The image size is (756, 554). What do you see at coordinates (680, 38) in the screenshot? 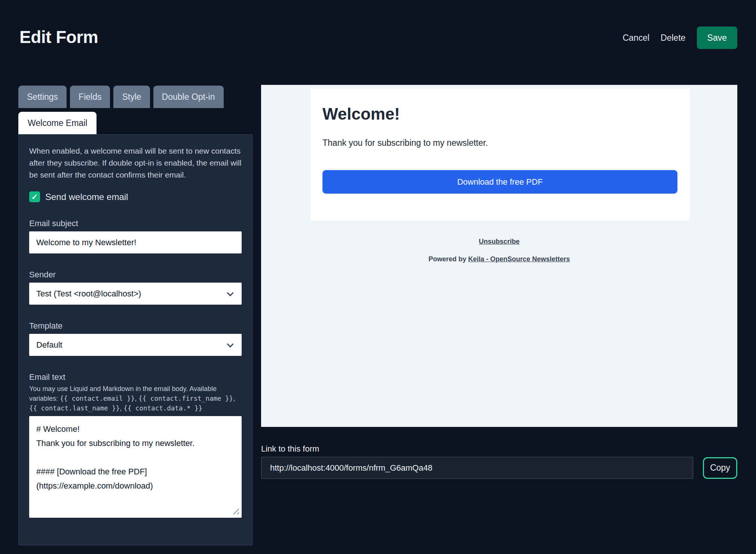
I see `header-actions: Cancel Delete Save` at bounding box center [680, 38].